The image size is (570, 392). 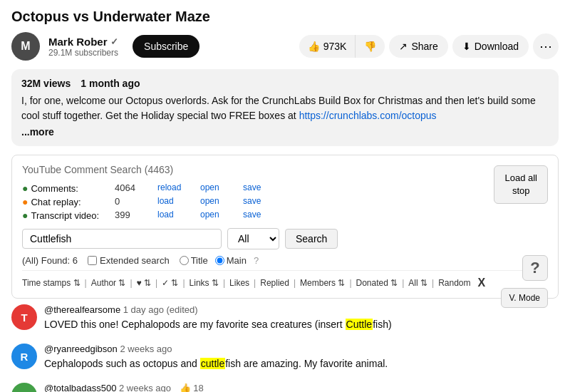 I want to click on sort-links: Links ⇅, so click(x=204, y=283).